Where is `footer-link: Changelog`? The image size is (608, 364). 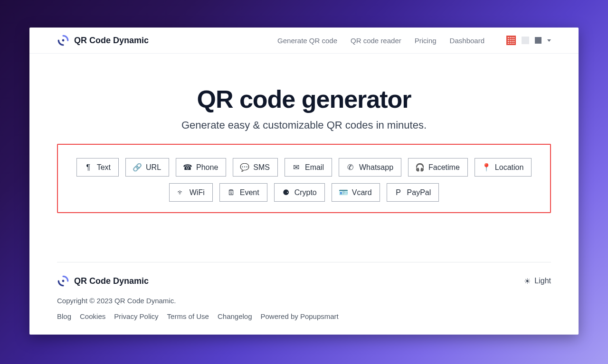
footer-link: Changelog is located at coordinates (235, 316).